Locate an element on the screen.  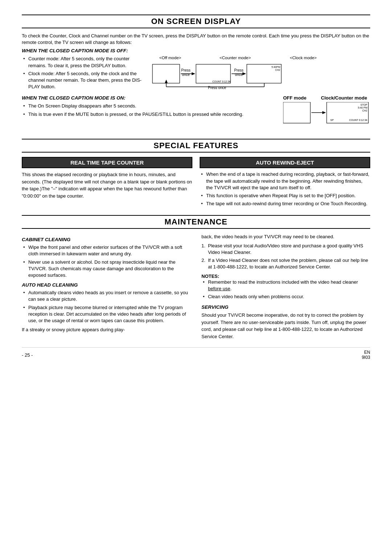
maintenance-title: Maintenance is located at coordinates (196, 222).